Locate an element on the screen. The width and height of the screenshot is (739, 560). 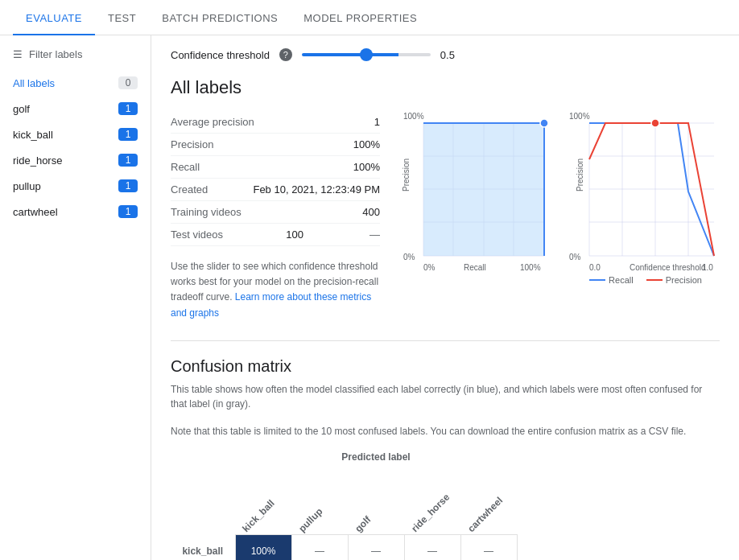
predicted-label-header: Predicted label is located at coordinates (376, 457).